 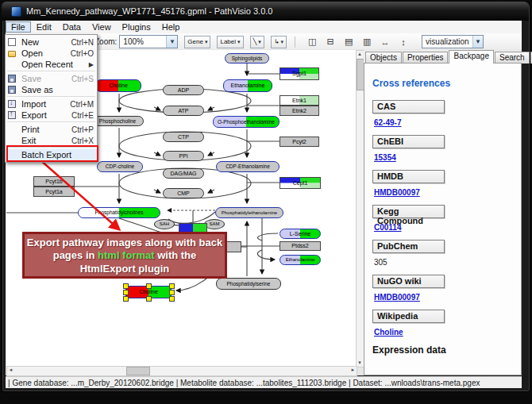 I want to click on zoom-dropdown-icon: ▼, so click(x=172, y=41).